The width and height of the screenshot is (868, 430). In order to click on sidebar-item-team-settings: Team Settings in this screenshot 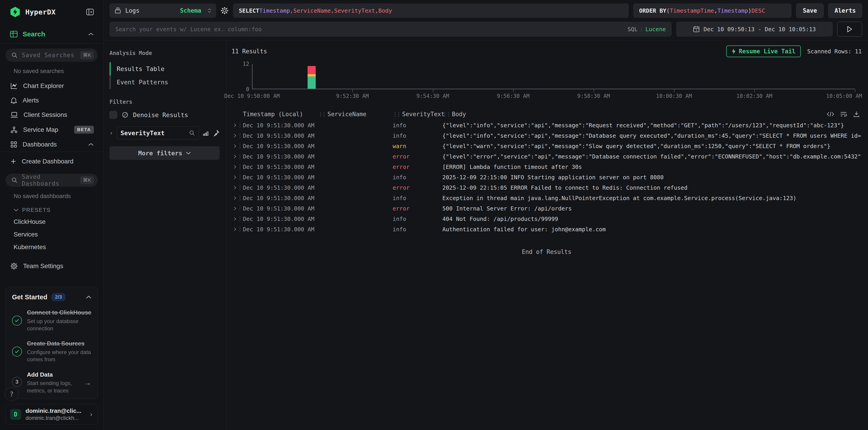, I will do `click(52, 266)`.